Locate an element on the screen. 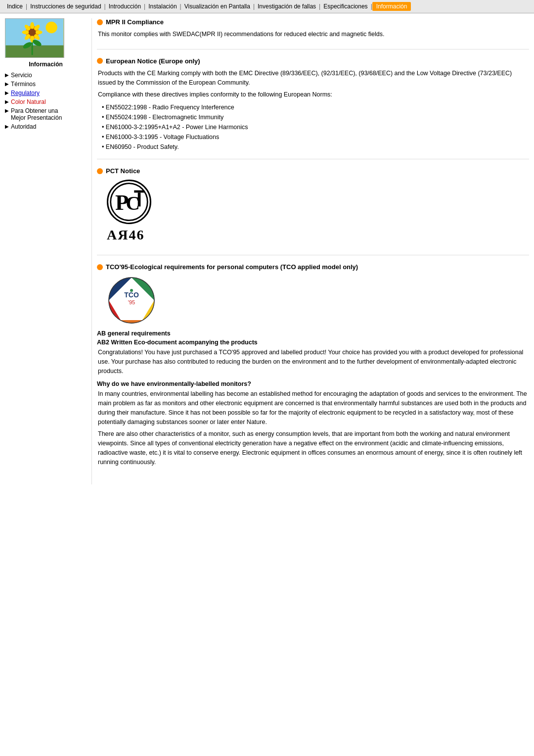 This screenshot has height=756, width=534. svg-text: TCO is located at coordinates (132, 295).